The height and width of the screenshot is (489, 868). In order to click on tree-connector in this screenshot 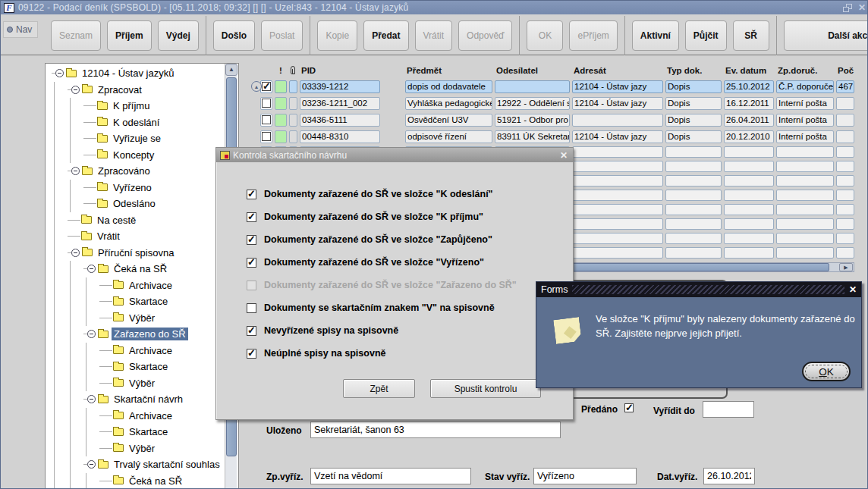, I will do `click(106, 302)`.